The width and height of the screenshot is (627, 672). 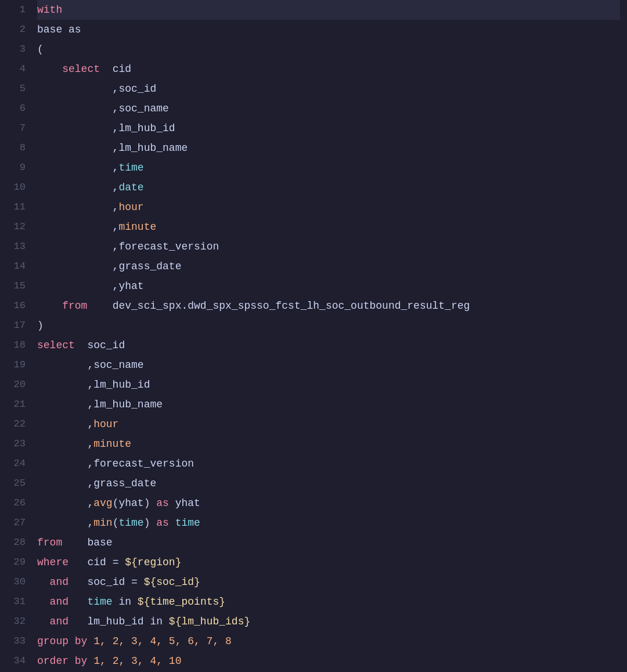 I want to click on code-line-27: ,min(time) as time, so click(x=329, y=523).